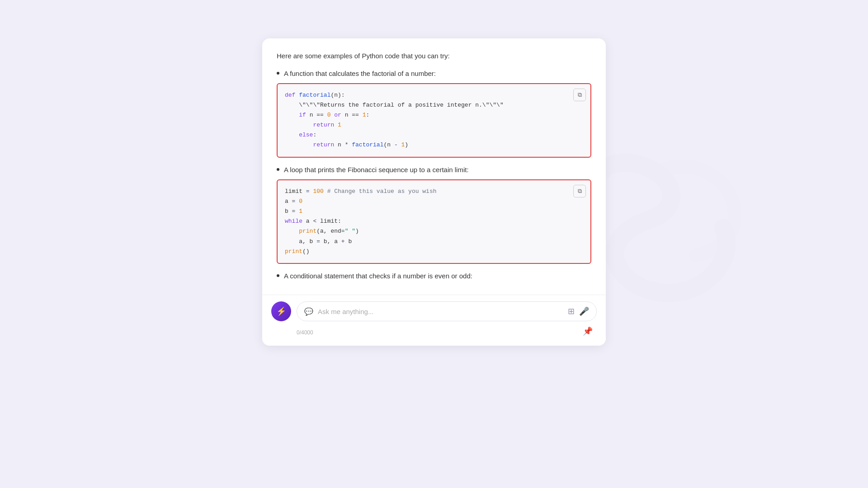 Image resolution: width=868 pixels, height=488 pixels. I want to click on input-right: ⊞ 🎤, so click(579, 311).